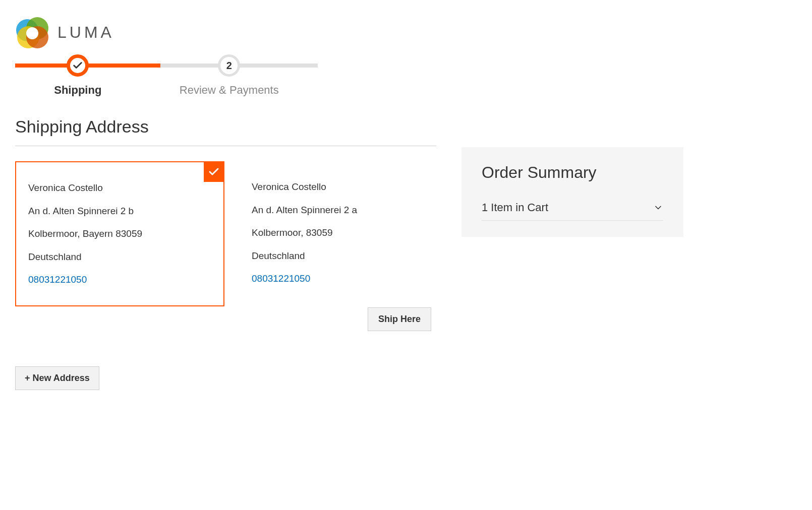  Describe the element at coordinates (120, 234) in the screenshot. I see `address-card-selected: Veronica Costello An d. Alten Spinnerei …` at that location.